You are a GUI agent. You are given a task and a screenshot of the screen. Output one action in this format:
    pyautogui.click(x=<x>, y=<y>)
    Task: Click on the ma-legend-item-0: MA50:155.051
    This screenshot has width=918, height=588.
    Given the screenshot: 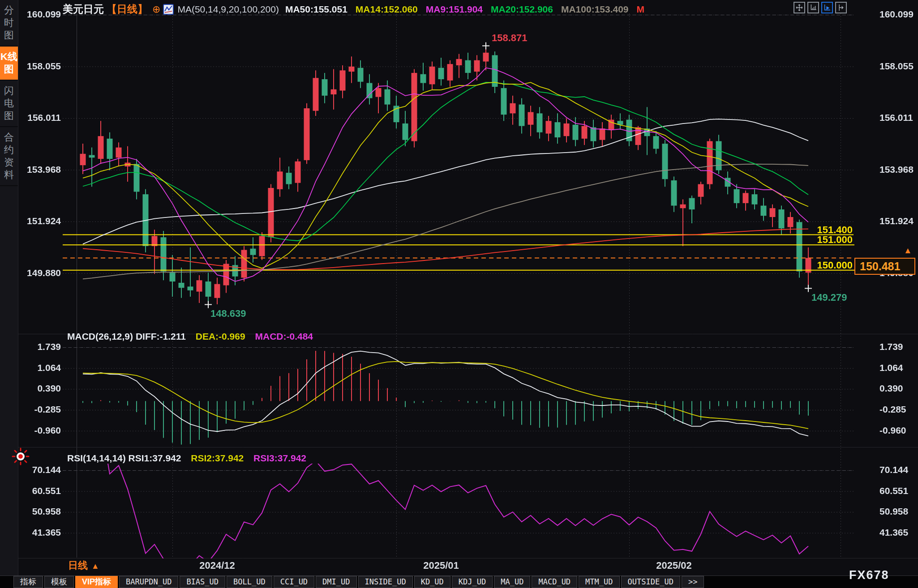 What is the action you would take?
    pyautogui.click(x=316, y=9)
    